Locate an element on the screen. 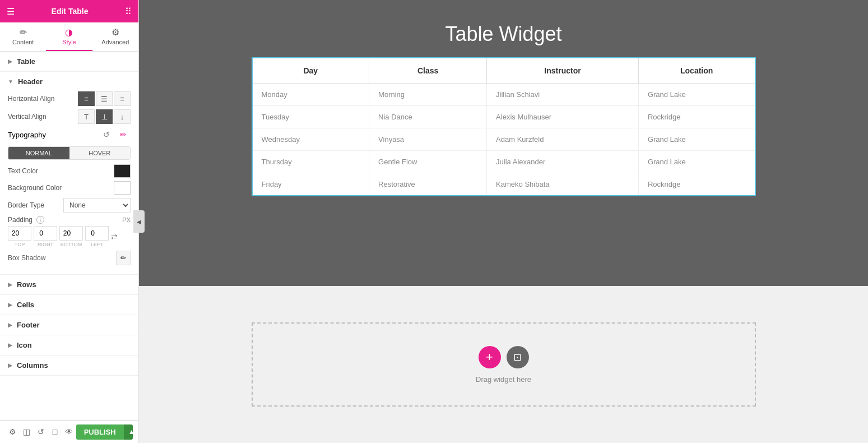  horizontal-align-row: Horizontal Align ≡ ☰ ≡ is located at coordinates (69, 99).